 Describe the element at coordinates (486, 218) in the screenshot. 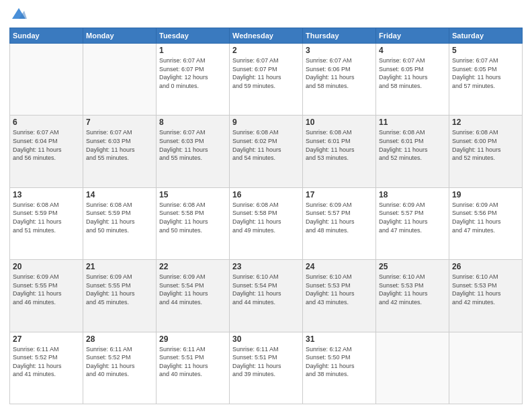

I see `day-info: Sunrise: 6:09 AM Sunset: 5:56 PM Dayligh…` at that location.